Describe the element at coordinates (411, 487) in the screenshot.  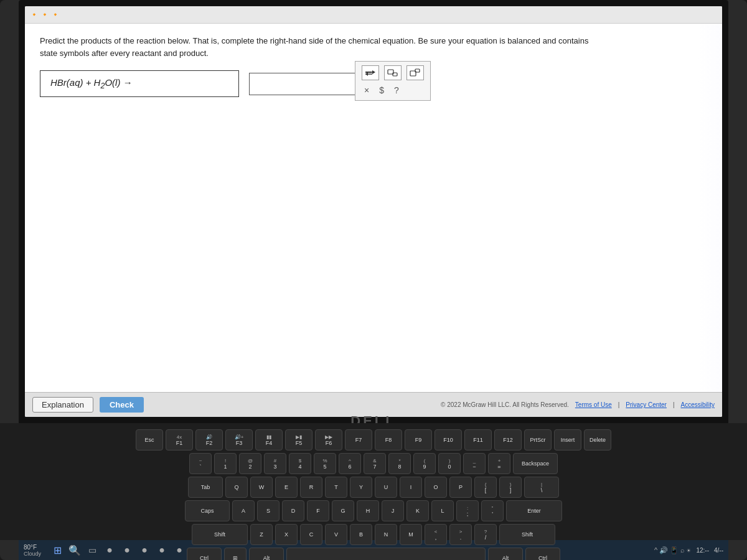
I see `key-i: I` at that location.